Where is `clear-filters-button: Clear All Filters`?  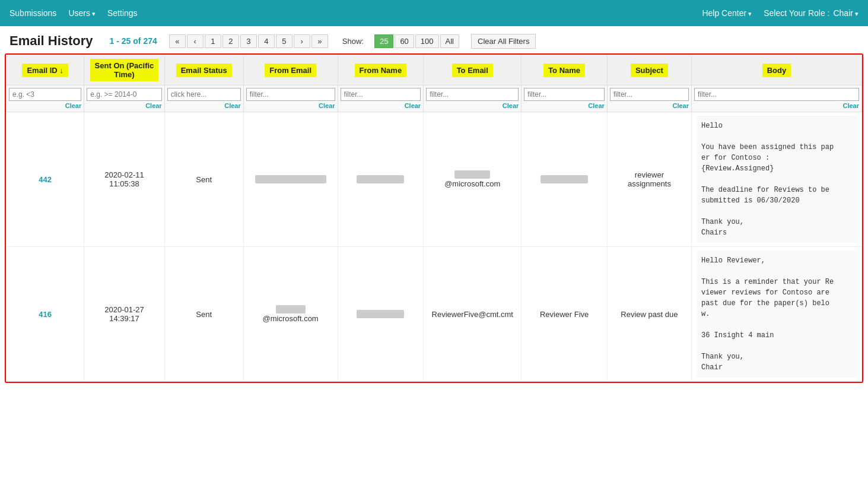 clear-filters-button: Clear All Filters is located at coordinates (503, 42).